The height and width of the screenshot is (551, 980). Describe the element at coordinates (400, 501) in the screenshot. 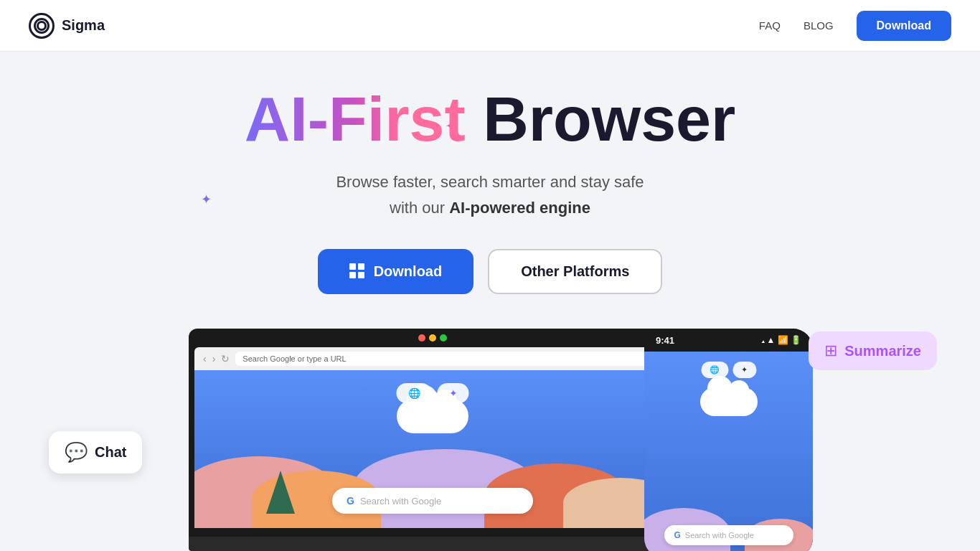

I see `search-placeholder: Search with Google` at that location.